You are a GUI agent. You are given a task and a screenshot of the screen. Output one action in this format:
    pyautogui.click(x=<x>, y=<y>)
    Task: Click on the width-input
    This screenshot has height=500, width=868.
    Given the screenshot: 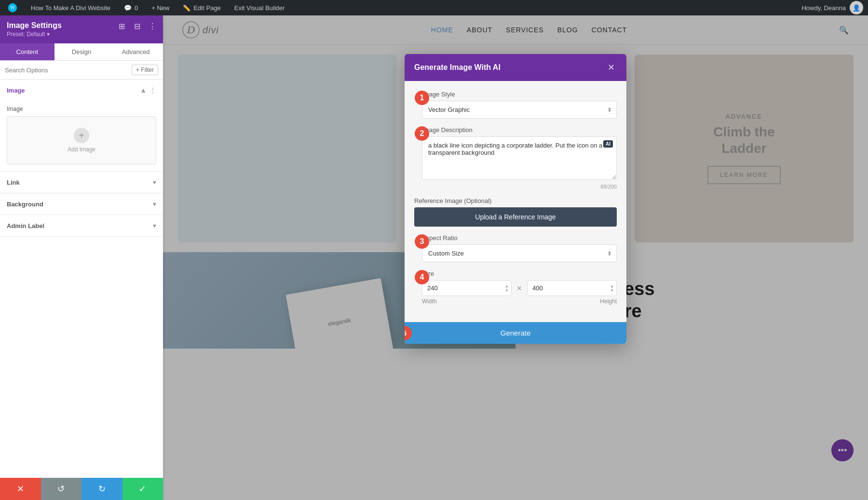 What is the action you would take?
    pyautogui.click(x=467, y=288)
    